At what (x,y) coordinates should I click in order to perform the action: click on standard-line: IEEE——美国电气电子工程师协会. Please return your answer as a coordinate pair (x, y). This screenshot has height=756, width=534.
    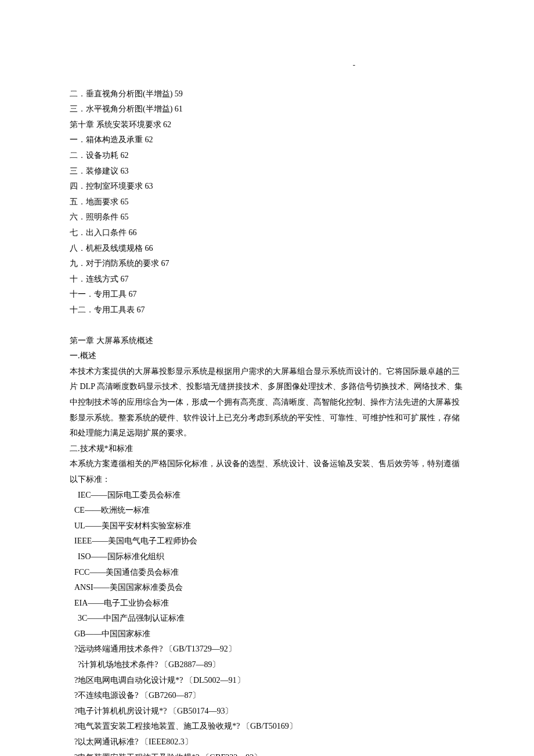
    Looking at the image, I should click on (267, 541).